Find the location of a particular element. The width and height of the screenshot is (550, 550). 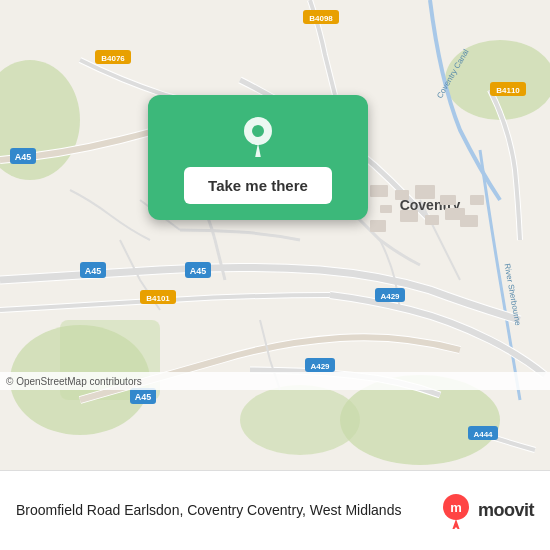

address-text: Broomfield Road Earlsdon, Coventry Coven… is located at coordinates (227, 511).